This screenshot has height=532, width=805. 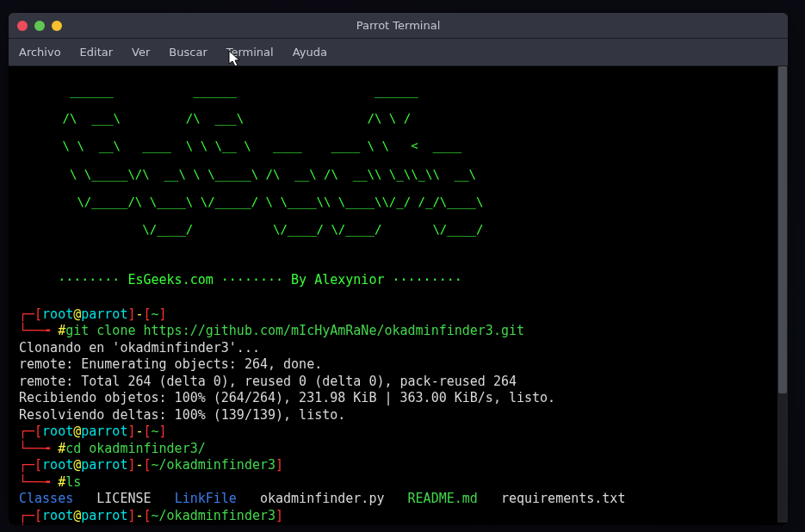 I want to click on ascii-line: \/____/ \/____/ \/____/ \/____/, so click(x=398, y=229).